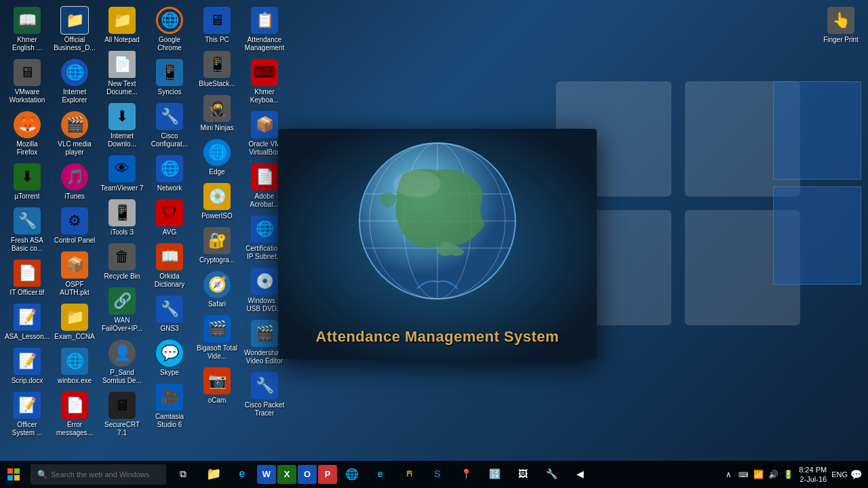  I want to click on recycle-bin-icon: 🗑, so click(122, 257).